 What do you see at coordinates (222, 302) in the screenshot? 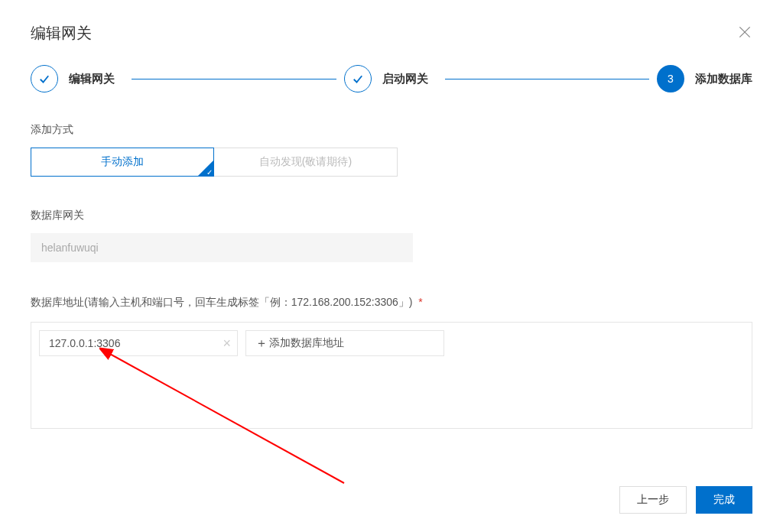
I see `db-address-label-text: 数据库地址(请输入主机和端口号，回车生成标签「例：172.168.200.152…` at bounding box center [222, 302].